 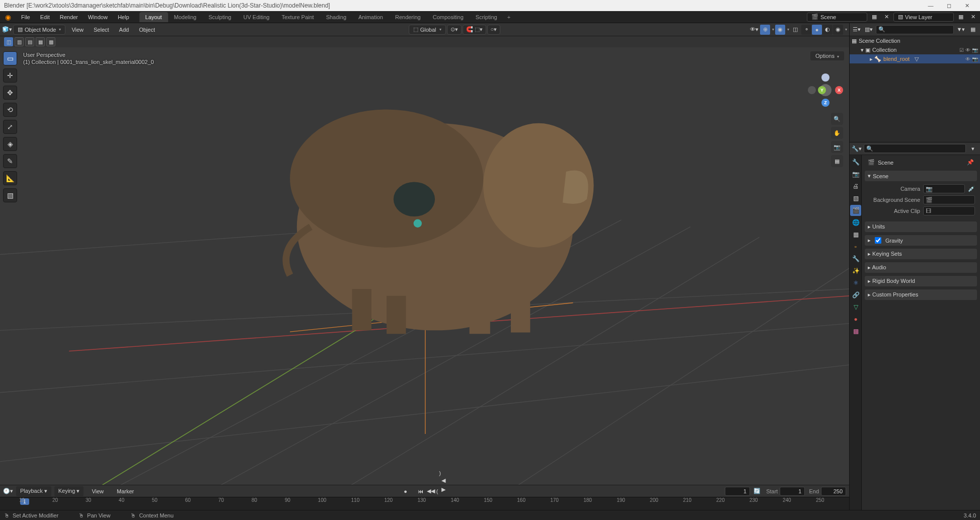 I want to click on menu-window: Window, so click(x=98, y=17).